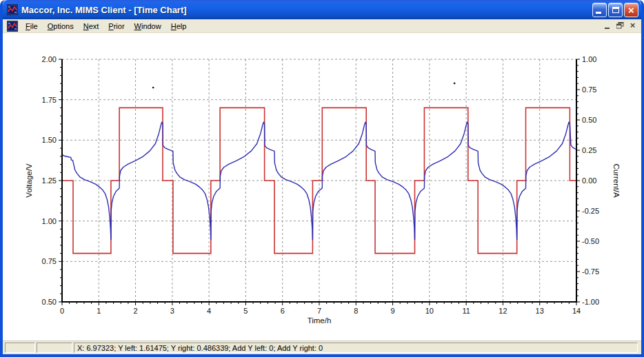 The height and width of the screenshot is (357, 644). What do you see at coordinates (320, 320) in the screenshot?
I see `x-axis-title: Time/h` at bounding box center [320, 320].